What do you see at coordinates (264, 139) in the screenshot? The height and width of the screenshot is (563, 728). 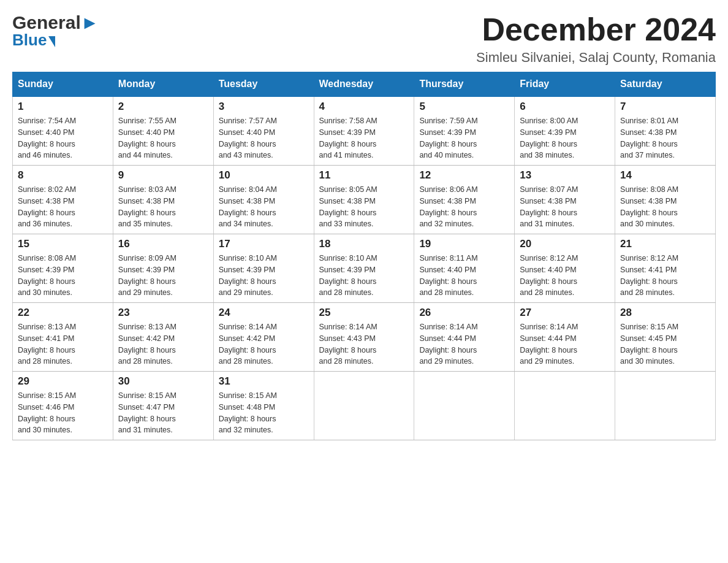 I see `day-info: Sunrise: 7:57 AMSunset: 4:40 PMDaylight:…` at bounding box center [264, 139].